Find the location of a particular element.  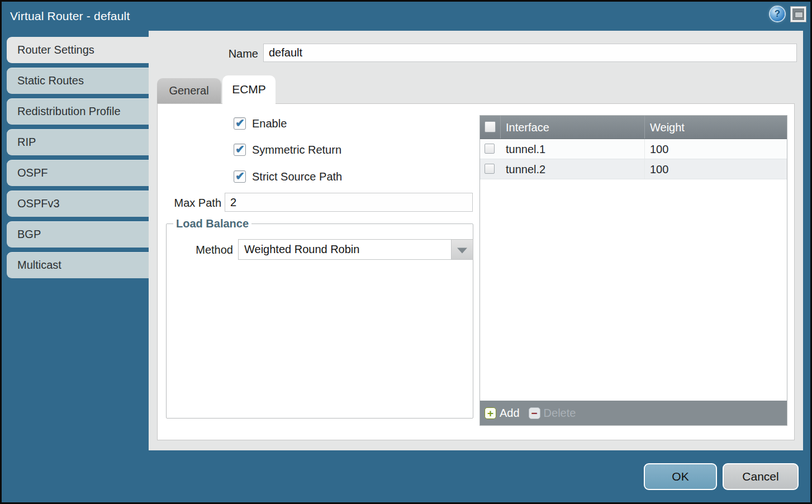

tab-general: General is located at coordinates (189, 91).